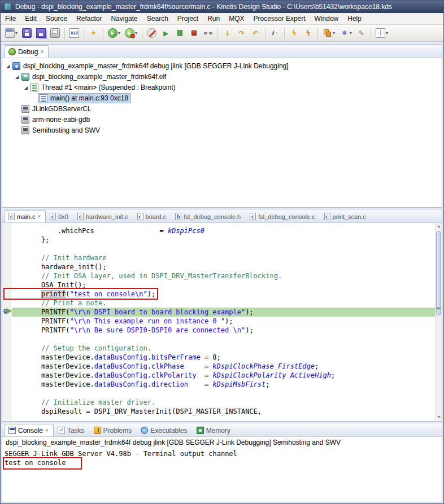  I want to click on debug-tree-row: Thread #1 <main> (Suspended : Breakpoint…, so click(222, 87).